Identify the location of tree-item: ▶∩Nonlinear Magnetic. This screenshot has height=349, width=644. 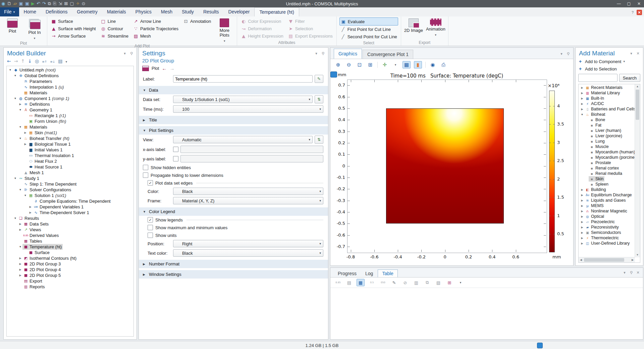
(607, 211).